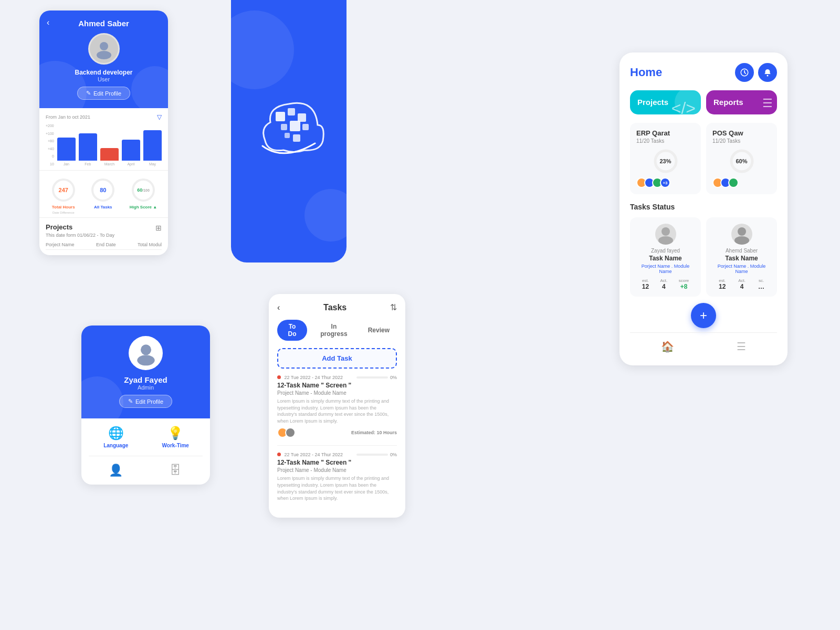  Describe the element at coordinates (704, 257) in the screenshot. I see `tasks-status-list: Zayad fayed Task Name Porject Name . Mod…` at that location.